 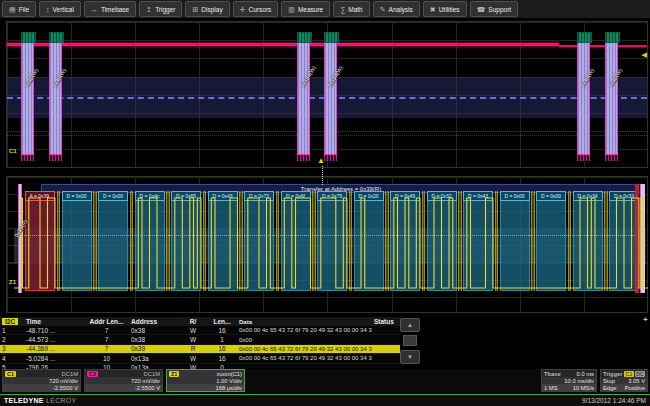 I want to click on c1-trace, so click(x=283, y=44).